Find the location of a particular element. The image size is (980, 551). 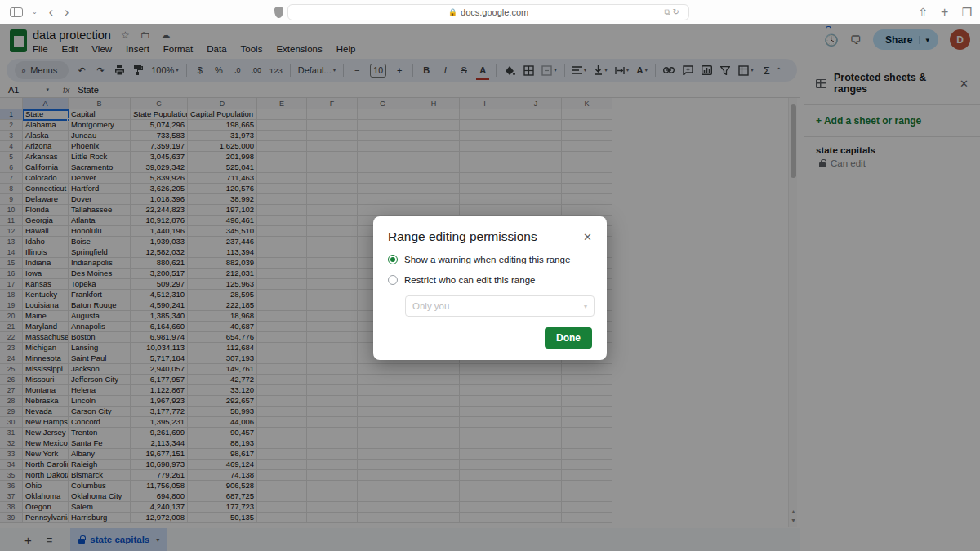

dialog-close-icon: ✕ is located at coordinates (588, 237).